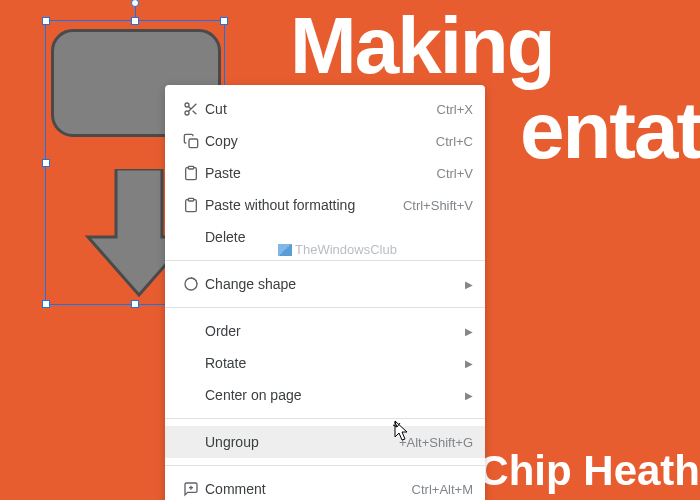 The height and width of the screenshot is (500, 700). What do you see at coordinates (321, 173) in the screenshot?
I see `menu-label: Paste` at bounding box center [321, 173].